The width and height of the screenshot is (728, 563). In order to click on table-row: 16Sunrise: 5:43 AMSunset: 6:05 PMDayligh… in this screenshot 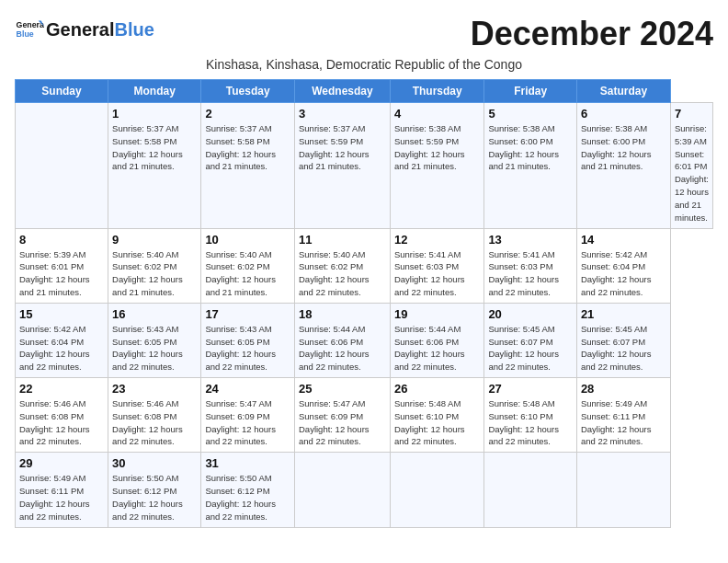, I will do `click(154, 340)`.